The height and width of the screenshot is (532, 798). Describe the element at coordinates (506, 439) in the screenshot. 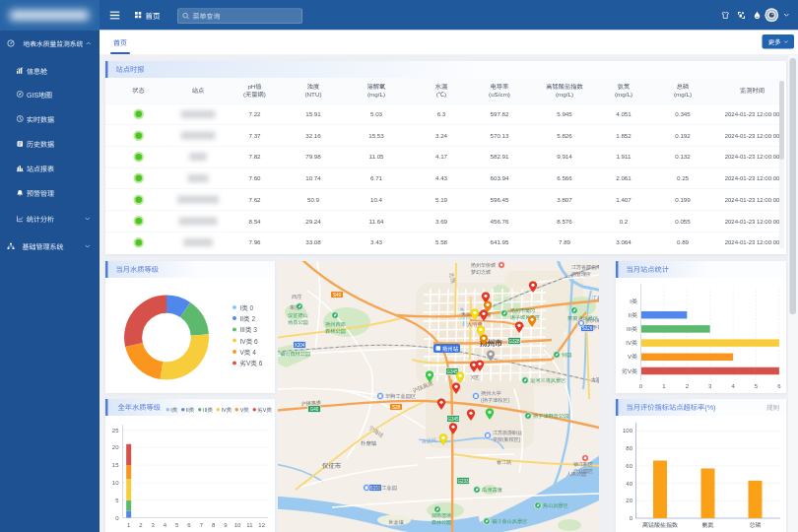

I see `svg-text: 学院(新校区)` at that location.